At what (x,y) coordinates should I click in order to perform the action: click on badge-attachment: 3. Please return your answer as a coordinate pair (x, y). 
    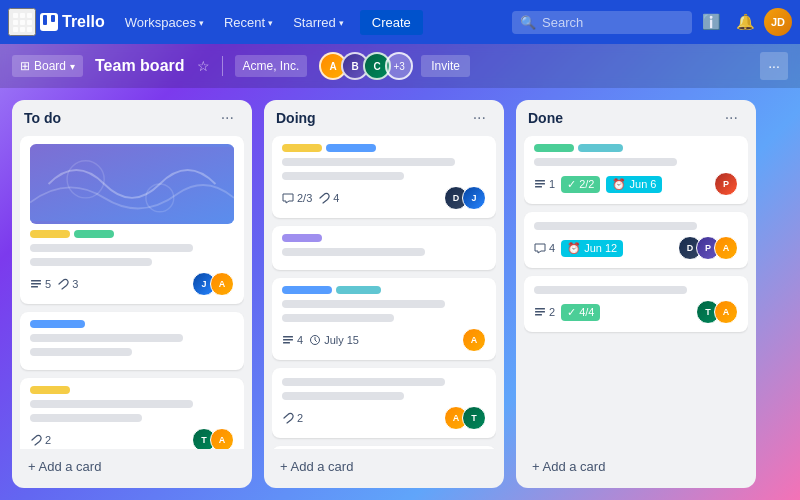
    Looking at the image, I should click on (68, 284).